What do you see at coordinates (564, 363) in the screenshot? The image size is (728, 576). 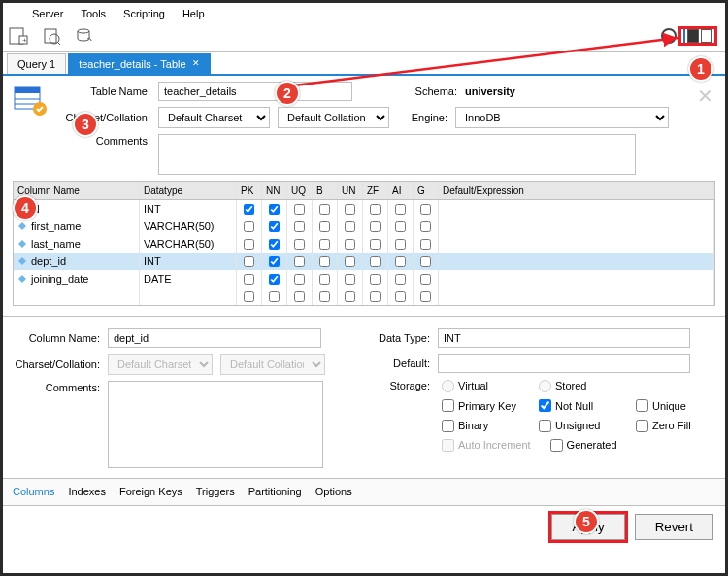 I see `detail-default-input` at bounding box center [564, 363].